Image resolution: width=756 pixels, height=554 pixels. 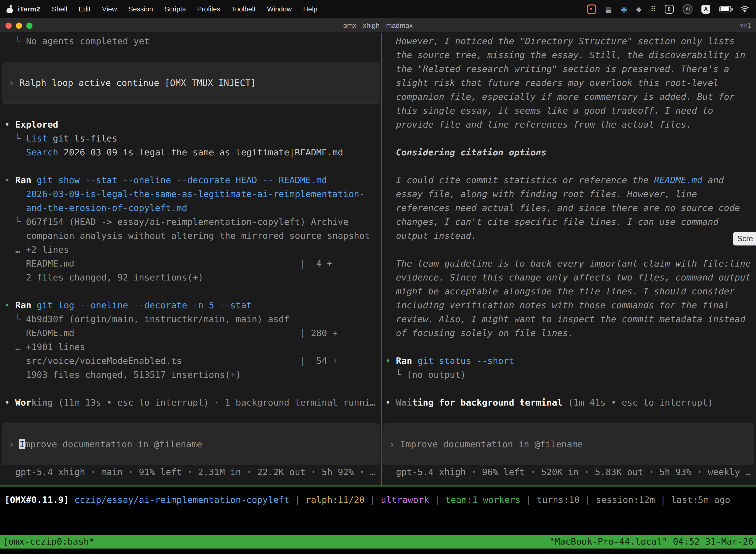 I want to click on app-grid-dots-icon: ⠿, so click(x=653, y=9).